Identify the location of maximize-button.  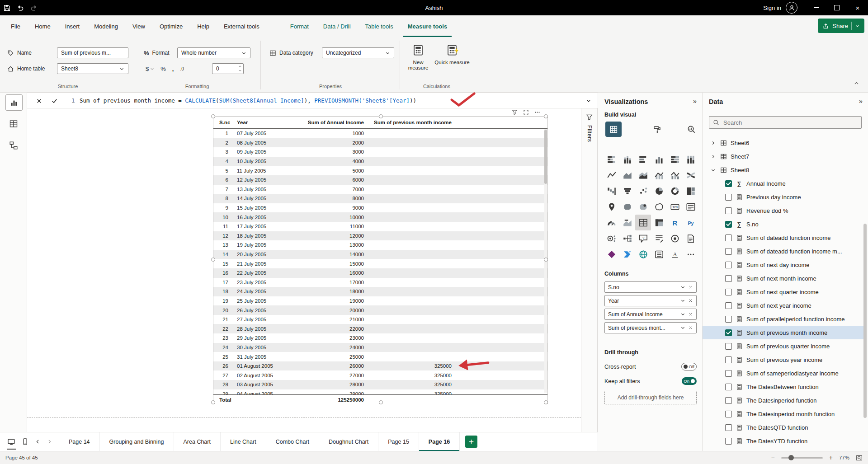
(837, 8).